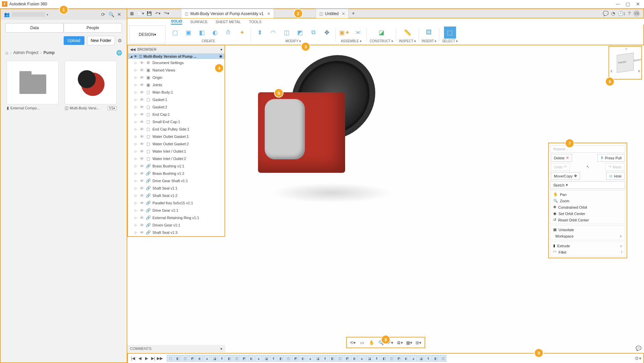 This screenshot has height=363, width=644. What do you see at coordinates (199, 22) in the screenshot?
I see `tab-surface: SURFACE` at bounding box center [199, 22].